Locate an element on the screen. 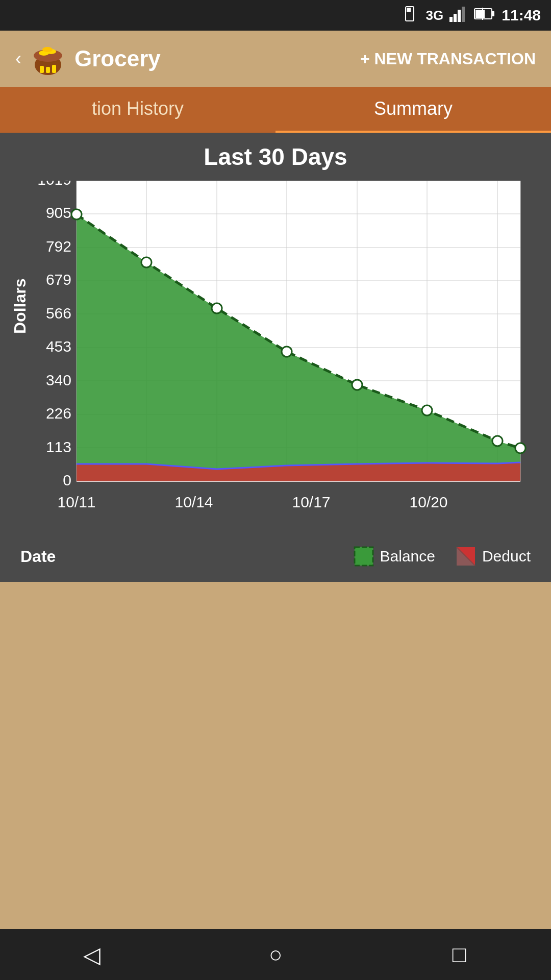  balance-legend-icon is located at coordinates (364, 556).